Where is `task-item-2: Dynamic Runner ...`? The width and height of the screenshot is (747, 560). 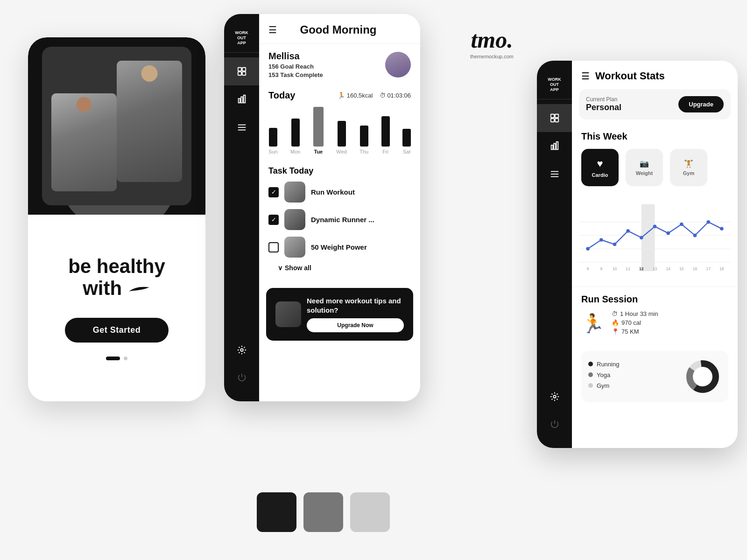
task-item-2: Dynamic Runner ... is located at coordinates (340, 219).